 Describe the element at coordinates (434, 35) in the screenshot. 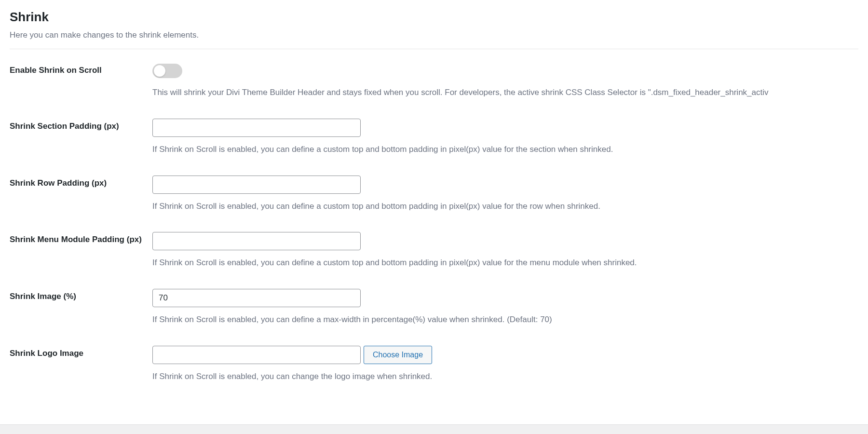

I see `section-description: Here you can make changes to the shrink …` at that location.